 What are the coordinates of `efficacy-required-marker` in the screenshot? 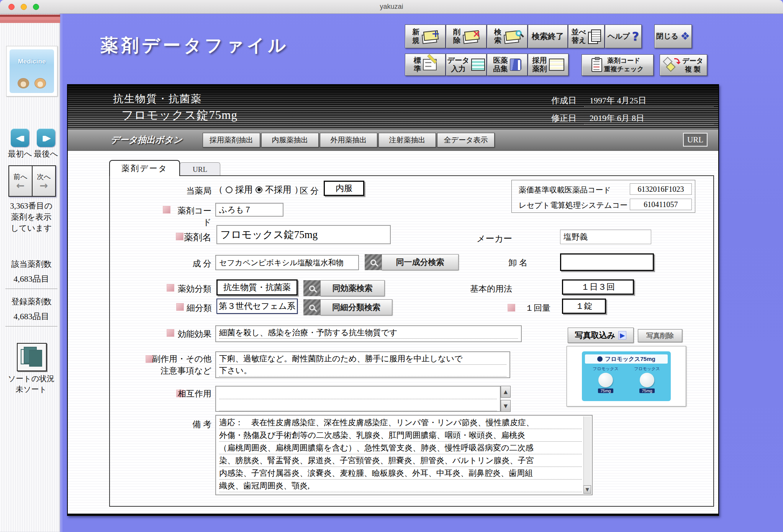 It's located at (170, 288).